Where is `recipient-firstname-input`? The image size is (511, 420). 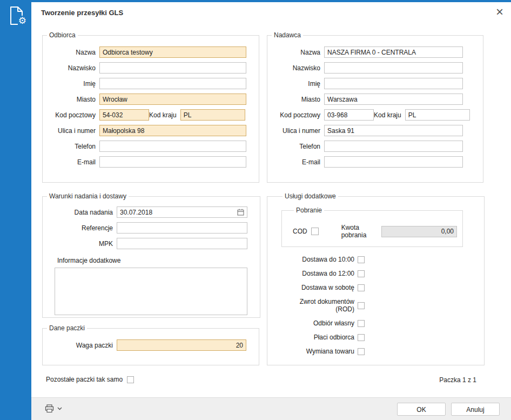
recipient-firstname-input is located at coordinates (173, 83).